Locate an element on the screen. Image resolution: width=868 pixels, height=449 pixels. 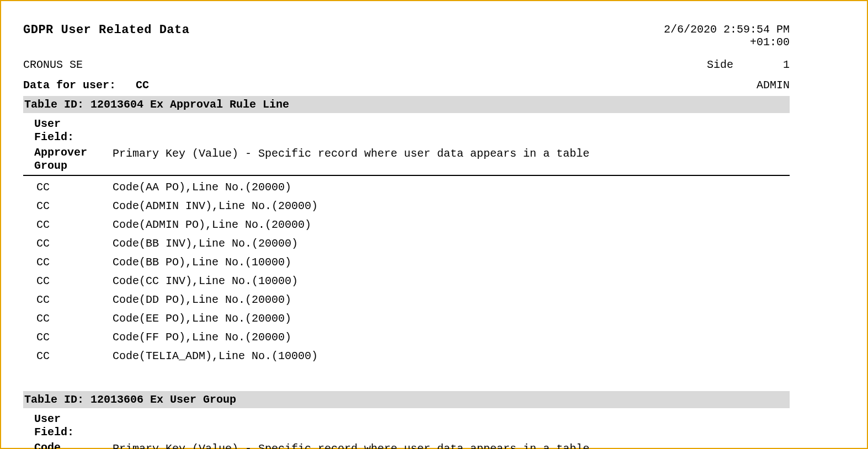
row-pk: Code(ADMIN PO),Line No.(20000) is located at coordinates (451, 225).